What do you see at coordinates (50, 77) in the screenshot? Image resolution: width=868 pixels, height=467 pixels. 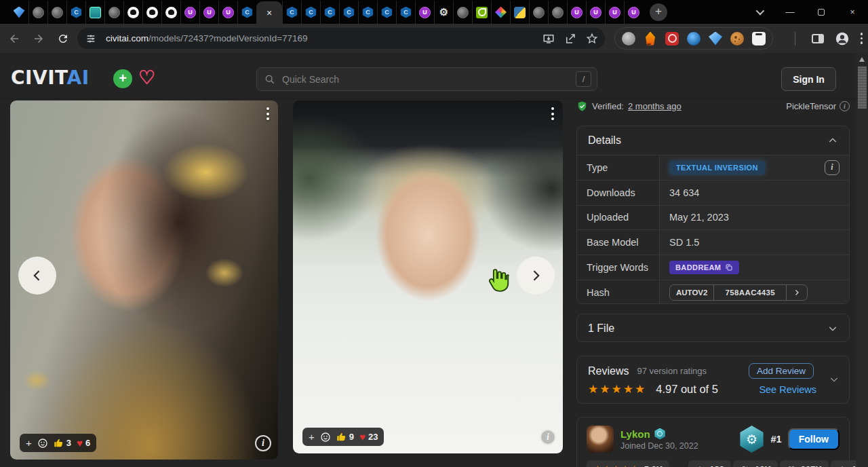 I see `civitai-logo: CIVITAI` at bounding box center [50, 77].